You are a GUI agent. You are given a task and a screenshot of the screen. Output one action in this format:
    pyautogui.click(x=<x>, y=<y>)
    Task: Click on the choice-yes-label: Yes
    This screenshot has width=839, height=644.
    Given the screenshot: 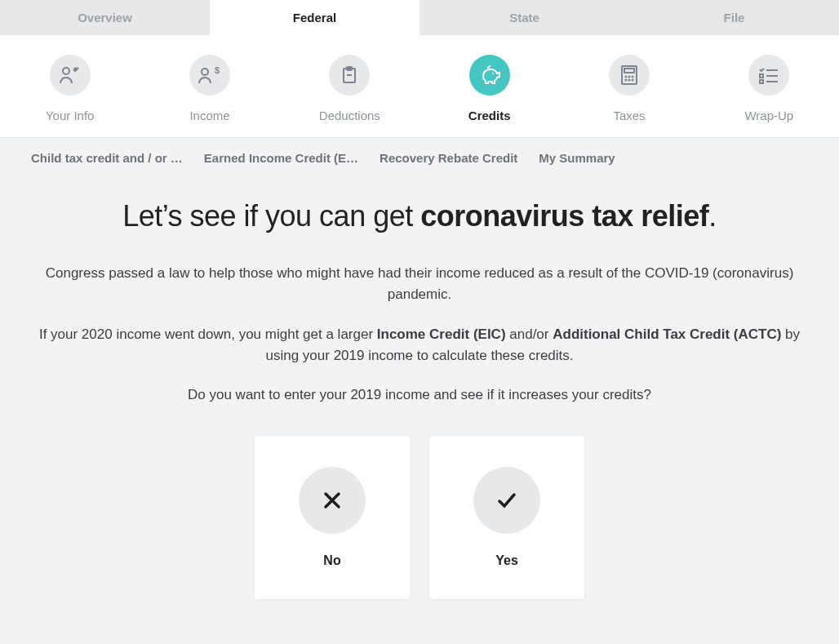 What is the action you would take?
    pyautogui.click(x=507, y=561)
    